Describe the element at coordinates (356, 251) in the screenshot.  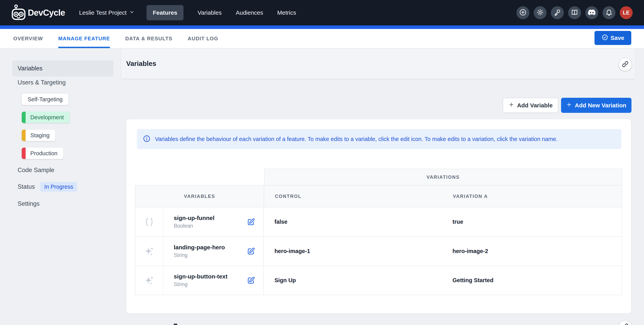
I see `control-value: hero-image-1` at that location.